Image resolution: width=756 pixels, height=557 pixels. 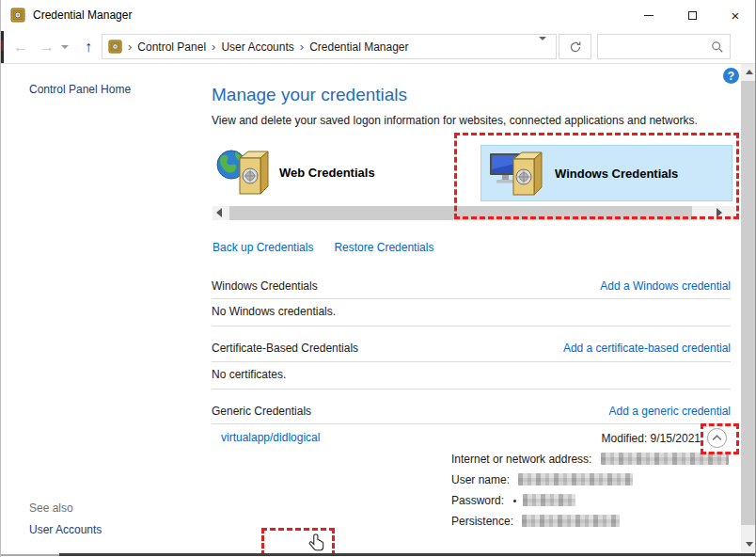 What do you see at coordinates (748, 303) in the screenshot?
I see `vertical-scrollbar-thumb` at bounding box center [748, 303].